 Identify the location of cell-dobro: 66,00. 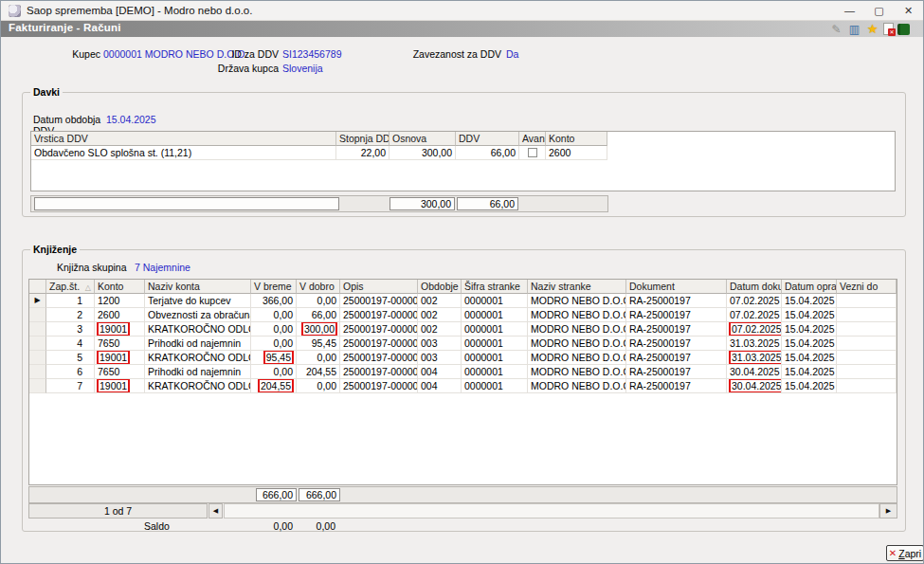
(318, 315).